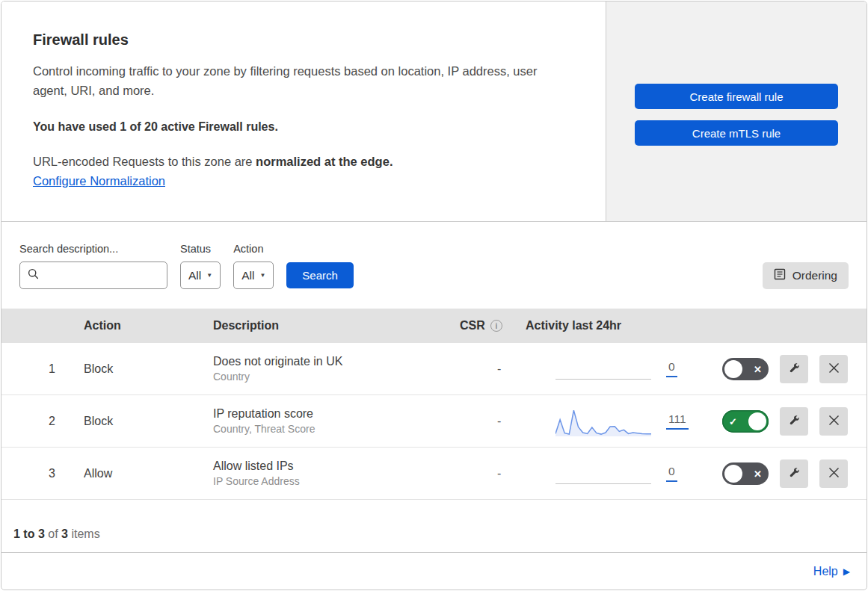  Describe the element at coordinates (299, 81) in the screenshot. I see `page-description: Control incoming traffic to your zone by…` at that location.